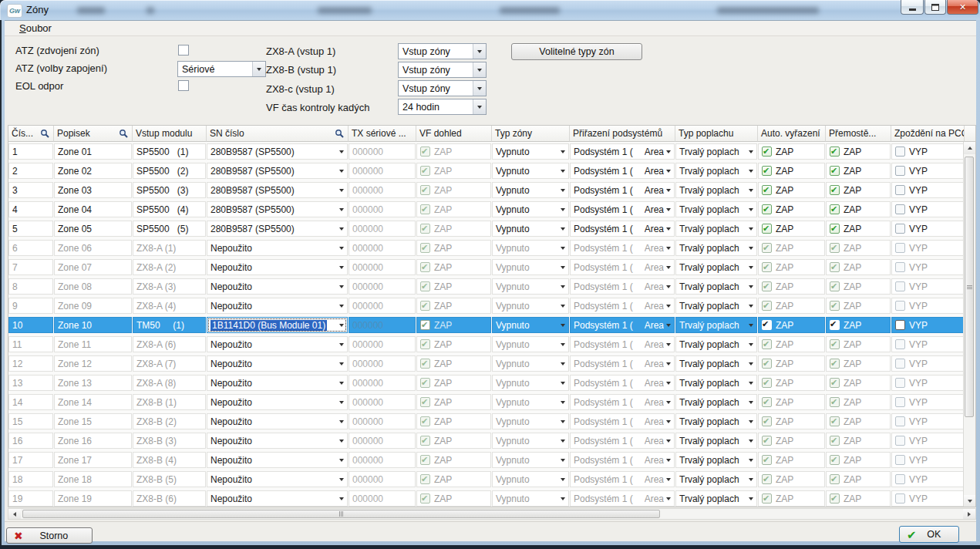 This screenshot has width=980, height=549. I want to click on cell-zone-number: 8, so click(31, 287).